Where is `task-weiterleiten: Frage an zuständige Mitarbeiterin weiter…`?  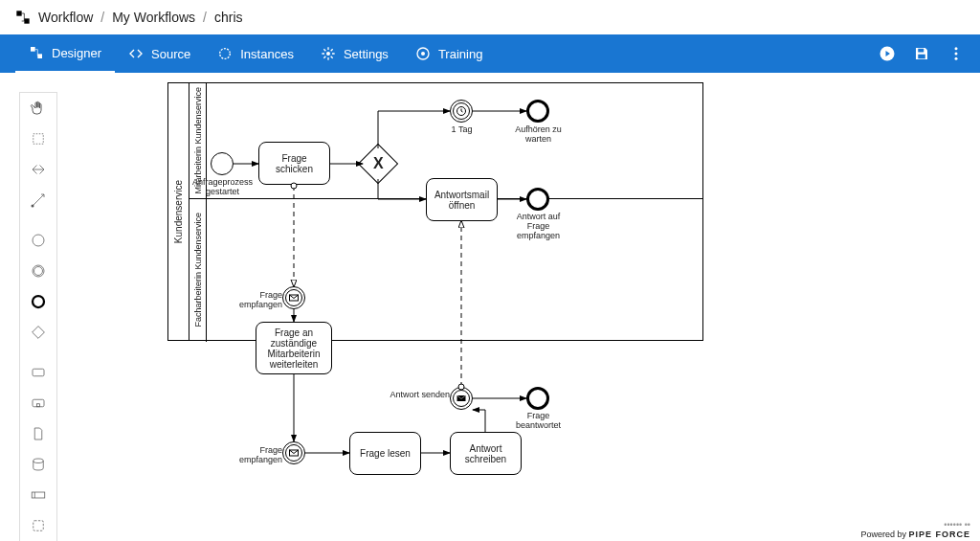
task-weiterleiten: Frage an zuständige Mitarbeiterin weiter… is located at coordinates (294, 349).